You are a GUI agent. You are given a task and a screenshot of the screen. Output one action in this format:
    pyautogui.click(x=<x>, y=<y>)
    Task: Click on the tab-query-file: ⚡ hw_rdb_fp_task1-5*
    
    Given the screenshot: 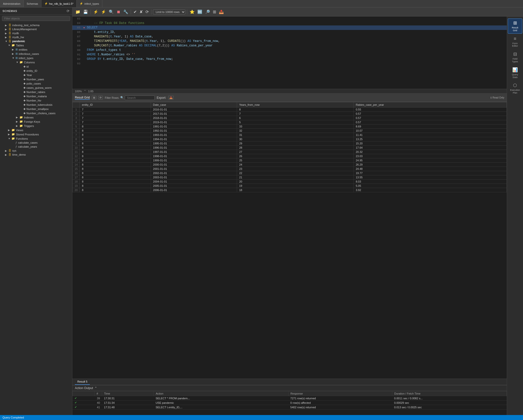 What is the action you would take?
    pyautogui.click(x=59, y=3)
    